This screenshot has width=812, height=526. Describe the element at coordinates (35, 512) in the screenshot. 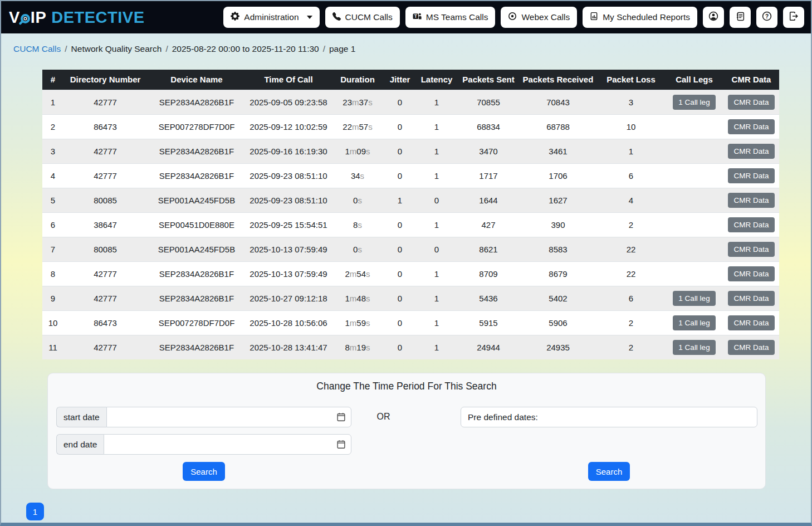

I see `page-1-button: 1` at that location.